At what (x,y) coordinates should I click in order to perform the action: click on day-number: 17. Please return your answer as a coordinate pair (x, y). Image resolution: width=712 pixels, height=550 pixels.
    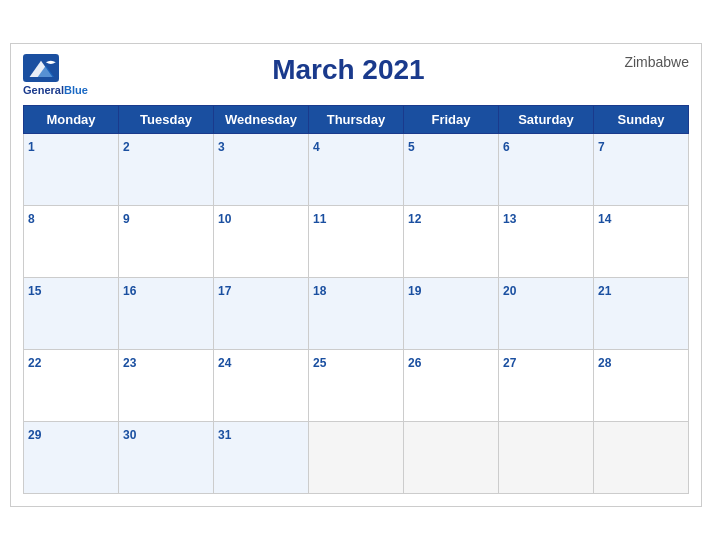
    Looking at the image, I should click on (224, 291).